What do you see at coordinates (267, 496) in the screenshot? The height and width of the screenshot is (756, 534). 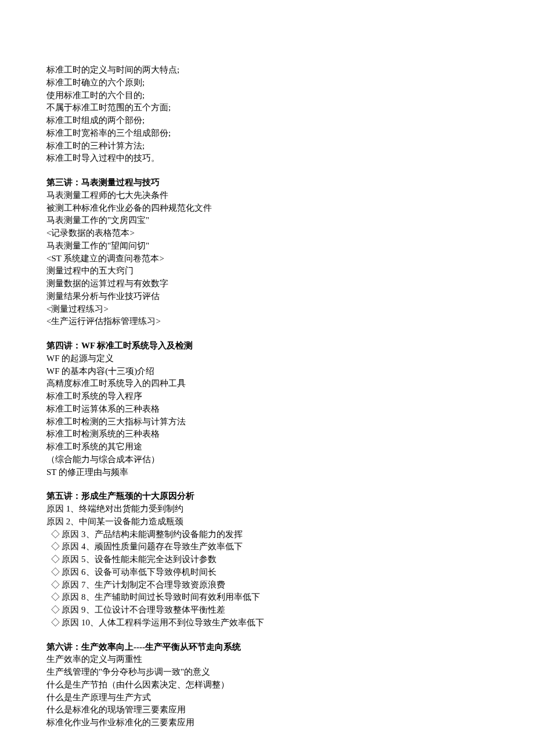 I see `section-heading: 第五讲：形成生产瓶颈的十大原因分析` at bounding box center [267, 496].